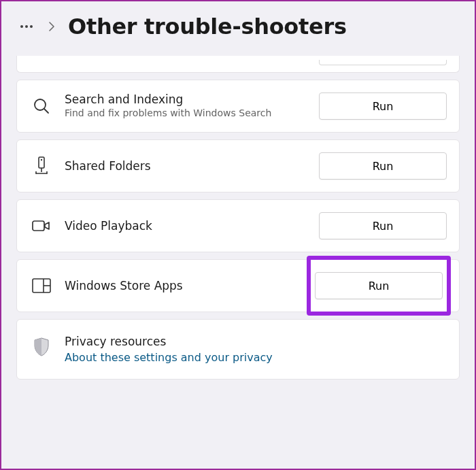 This screenshot has width=476, height=470. Describe the element at coordinates (184, 286) in the screenshot. I see `troubleshooter-title: Windows Store Apps` at that location.